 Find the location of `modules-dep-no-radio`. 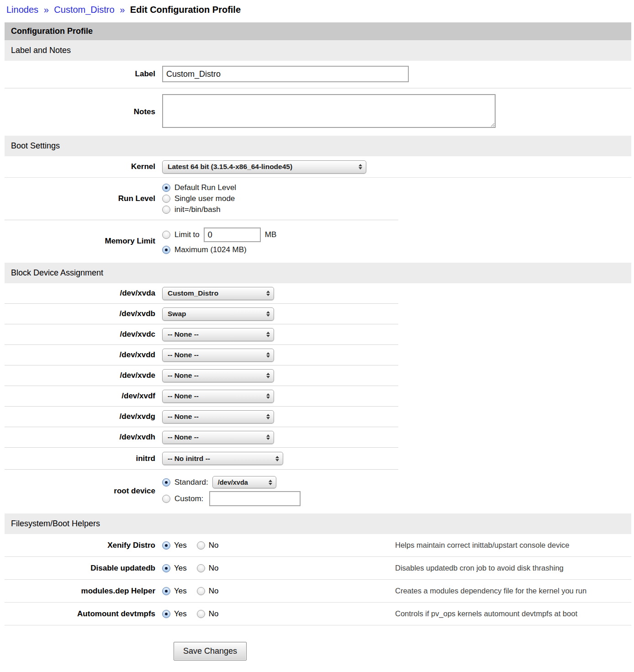

modules-dep-no-radio is located at coordinates (201, 591).